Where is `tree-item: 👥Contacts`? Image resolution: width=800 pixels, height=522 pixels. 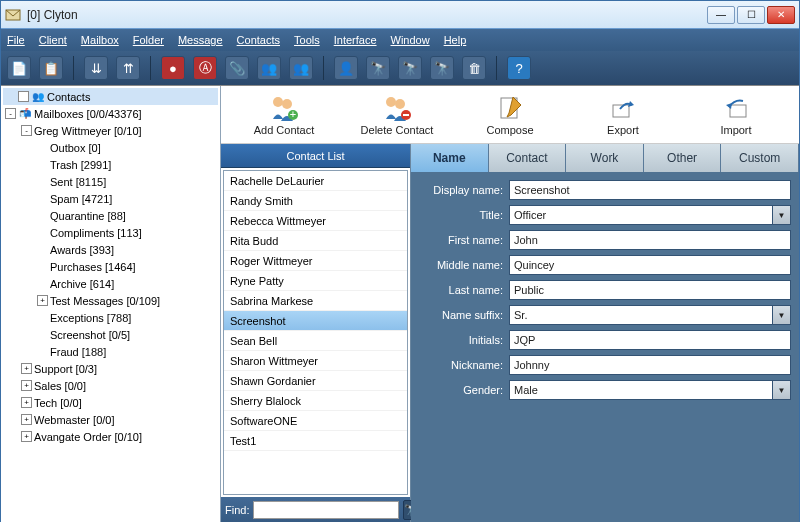
tree-item: 👥Contacts is located at coordinates (110, 96).